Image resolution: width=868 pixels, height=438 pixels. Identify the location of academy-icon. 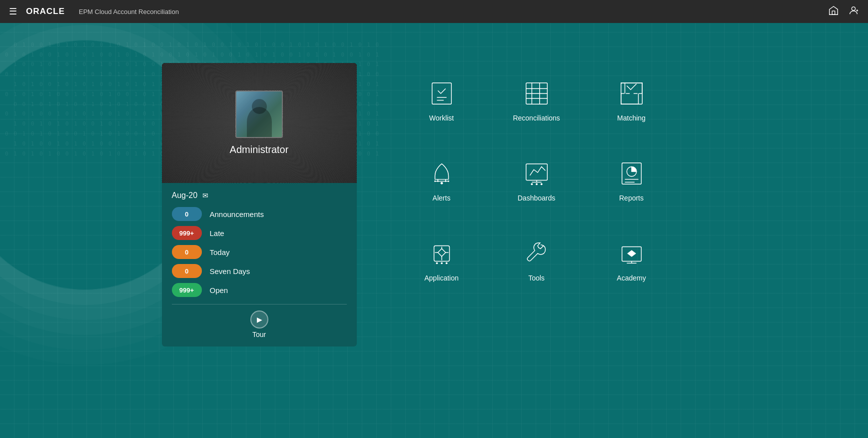
(632, 254).